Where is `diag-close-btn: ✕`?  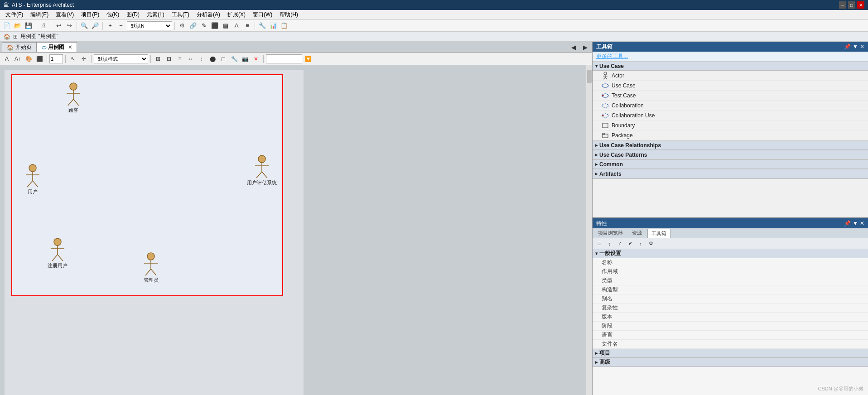 diag-close-btn: ✕ is located at coordinates (256, 59).